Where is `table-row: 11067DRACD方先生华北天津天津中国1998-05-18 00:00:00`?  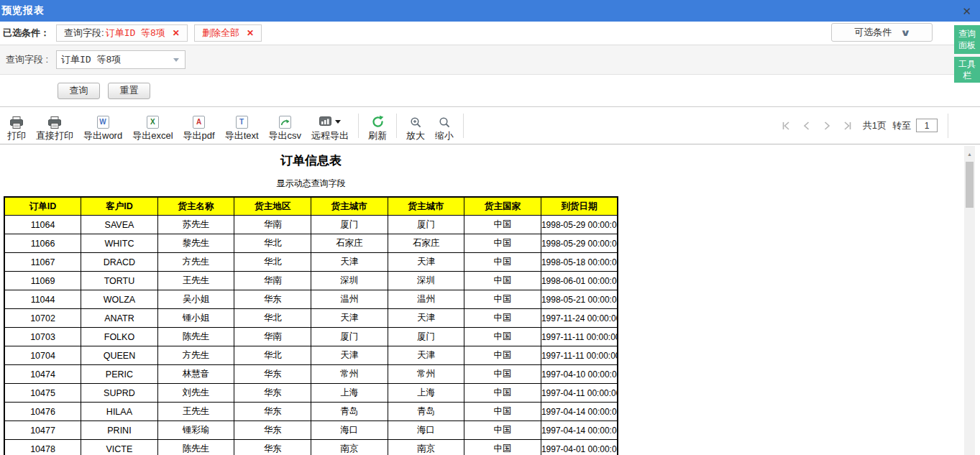
table-row: 11067DRACD方先生华北天津天津中国1998-05-18 00:00:00 is located at coordinates (311, 262).